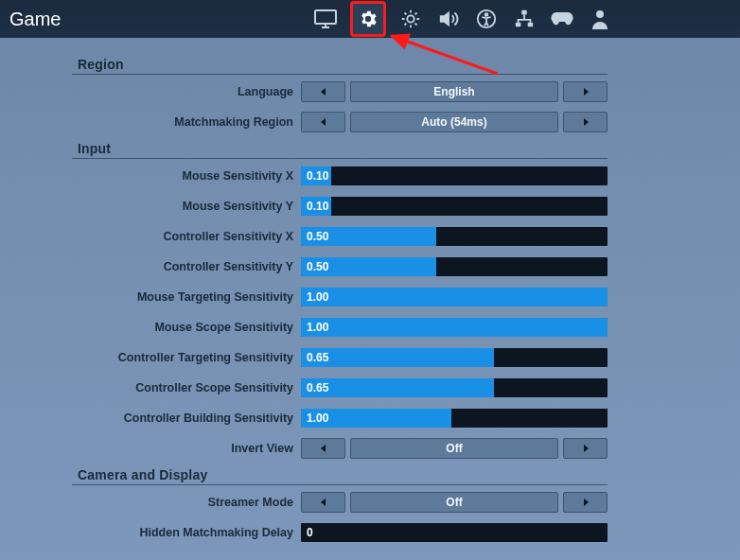 The width and height of the screenshot is (740, 560). What do you see at coordinates (340, 418) in the screenshot?
I see `row-ctrl-build: Controller Building Sensitivity1.00` at bounding box center [340, 418].